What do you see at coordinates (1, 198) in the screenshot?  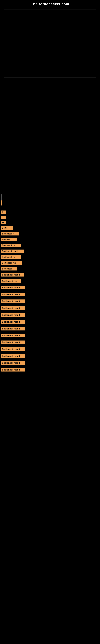 I see `vertical-line` at bounding box center [1, 198].